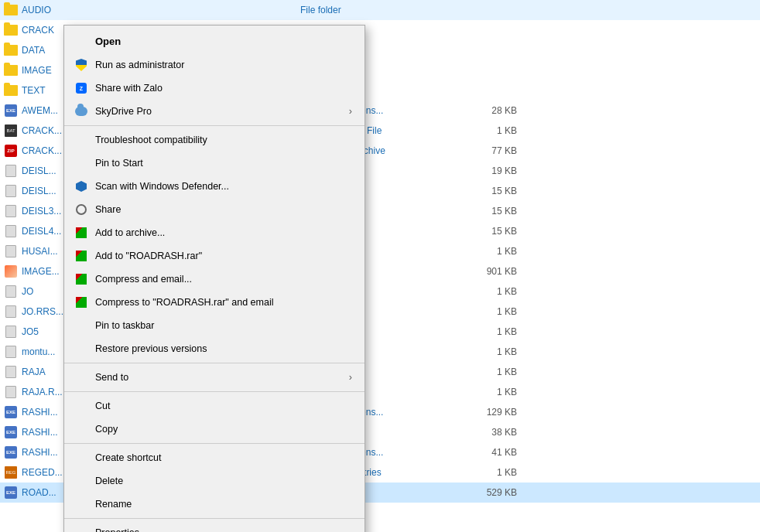  I want to click on file-size: 77 KB, so click(486, 151).